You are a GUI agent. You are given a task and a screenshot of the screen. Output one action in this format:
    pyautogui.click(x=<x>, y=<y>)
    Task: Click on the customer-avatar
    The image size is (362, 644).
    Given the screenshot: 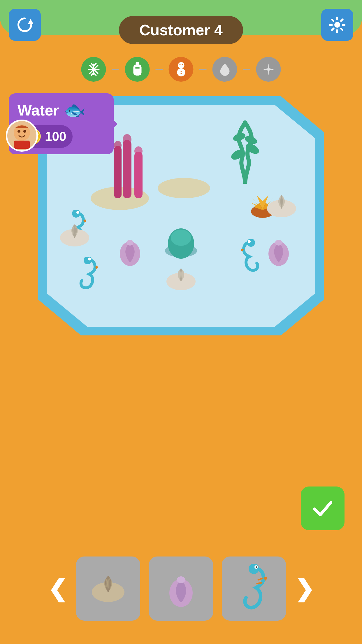 What is the action you would take?
    pyautogui.click(x=22, y=136)
    